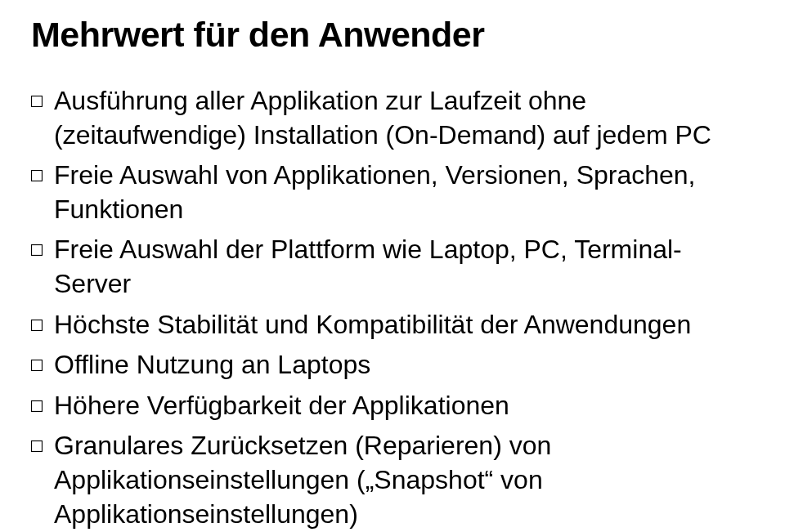 This screenshot has width=785, height=532. Describe the element at coordinates (404, 266) in the screenshot. I see `bullet-text: Freie Auswahl der Plattform wie Laptop, …` at that location.